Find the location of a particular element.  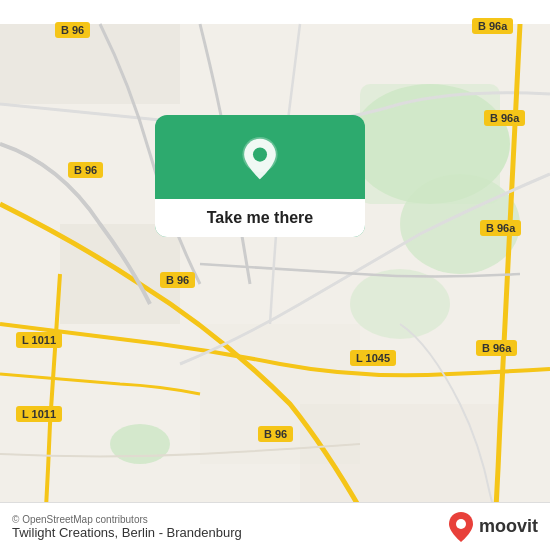

road-badge-l1011-2: L 1011 is located at coordinates (39, 414).